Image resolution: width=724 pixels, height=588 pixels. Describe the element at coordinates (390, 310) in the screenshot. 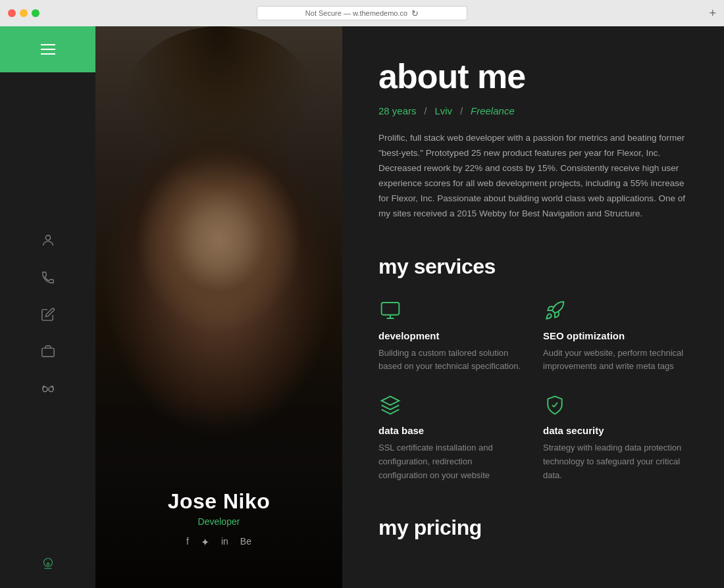

I see `monitor-icon` at that location.